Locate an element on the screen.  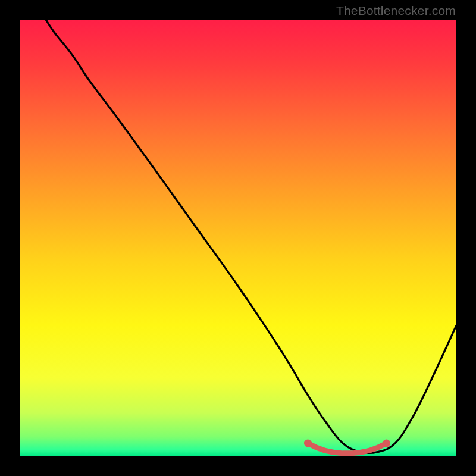
watermark-text: TheBottlenecker.com is located at coordinates (396, 11).